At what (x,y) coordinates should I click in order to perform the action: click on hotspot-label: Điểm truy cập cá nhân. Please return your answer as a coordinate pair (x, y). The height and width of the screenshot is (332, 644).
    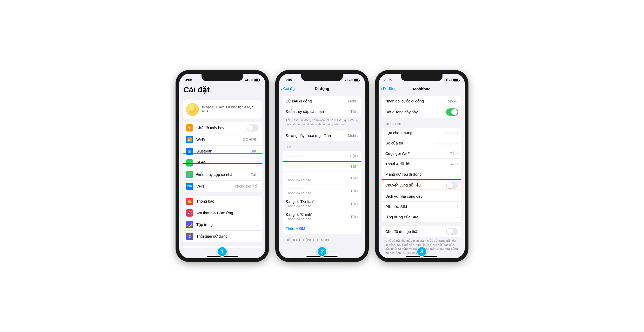
    Looking at the image, I should click on (223, 175).